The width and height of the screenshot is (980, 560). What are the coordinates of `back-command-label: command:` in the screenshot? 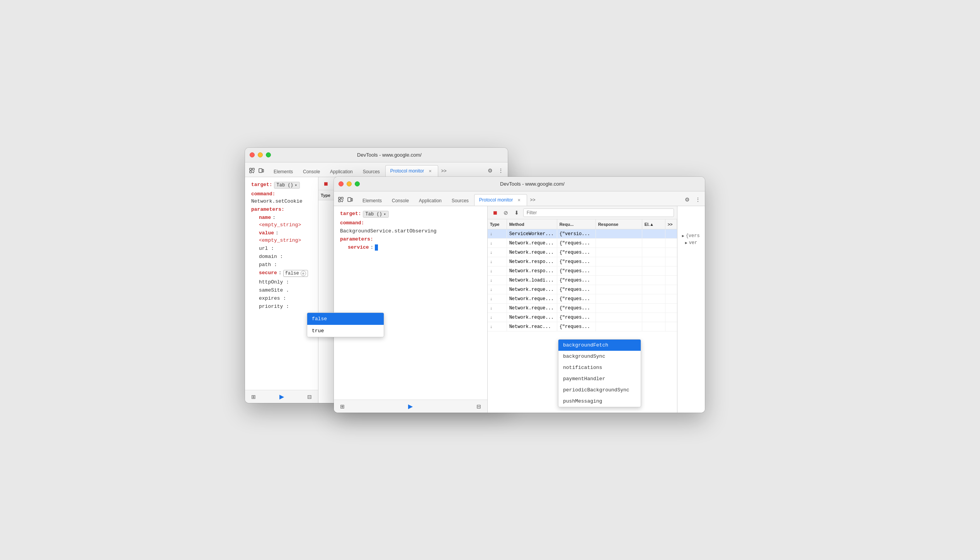 It's located at (263, 194).